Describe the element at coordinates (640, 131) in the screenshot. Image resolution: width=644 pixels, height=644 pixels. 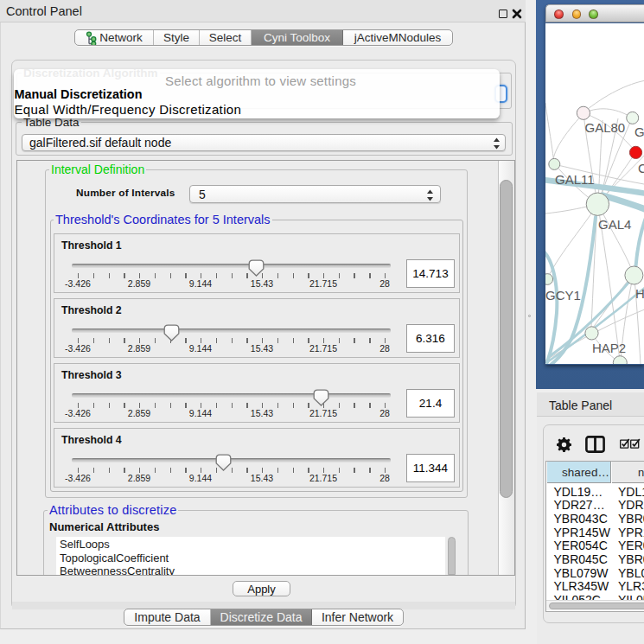
I see `svg-text: GA` at that location.